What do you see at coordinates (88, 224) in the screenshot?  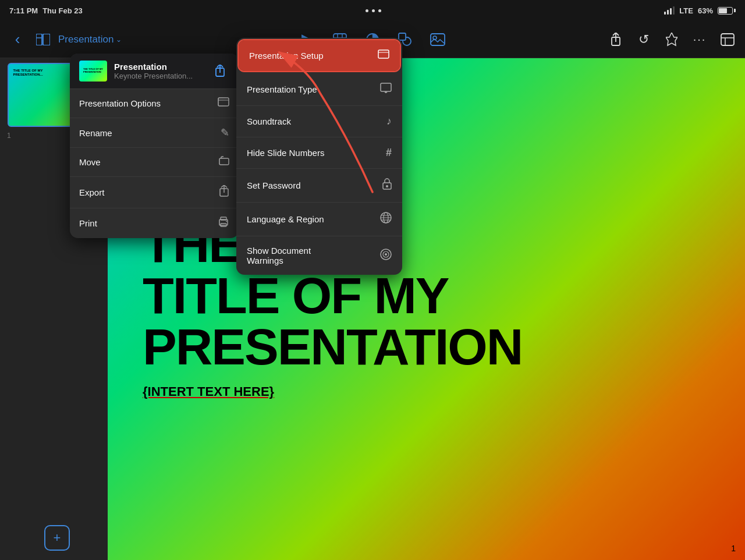 I see `menu-item-label: Print` at bounding box center [88, 224].